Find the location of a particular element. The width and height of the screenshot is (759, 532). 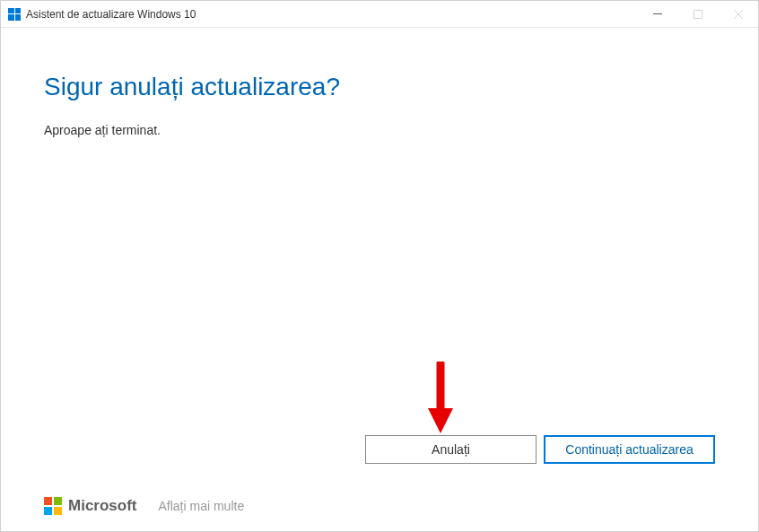

continue-button: Continuați actualizarea is located at coordinates (630, 449).